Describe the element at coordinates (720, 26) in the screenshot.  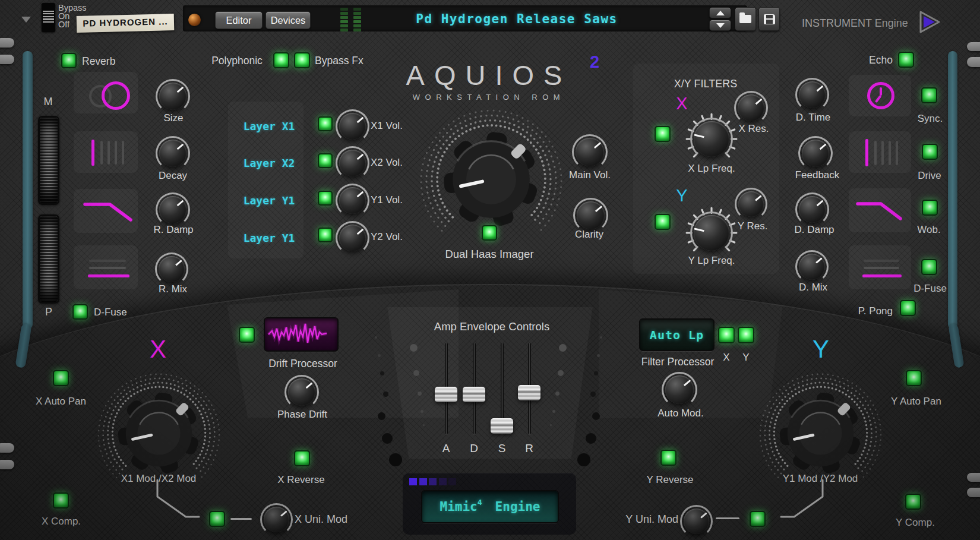
I see `arrow-down-icon` at that location.